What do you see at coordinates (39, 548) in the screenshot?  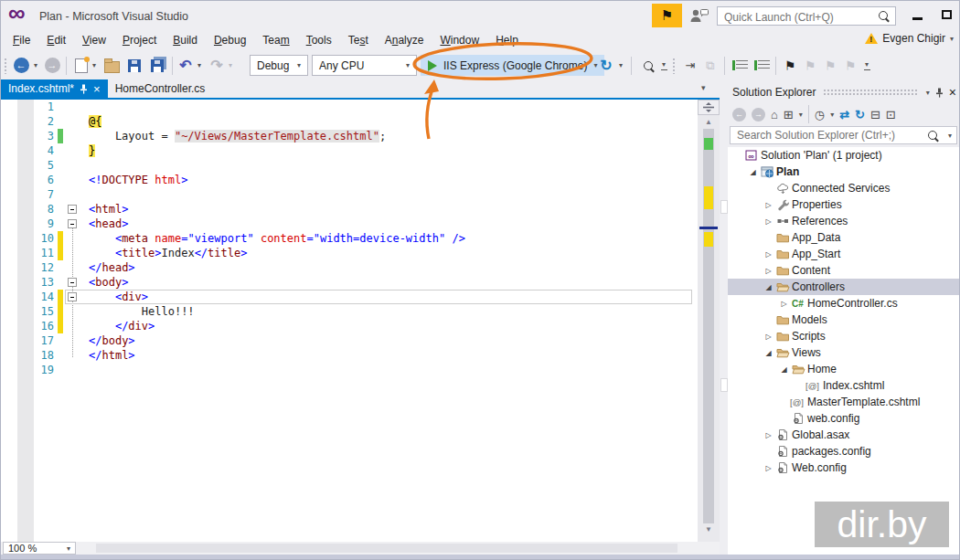 I see `editor-zoom-combo: 100 % ▾` at bounding box center [39, 548].